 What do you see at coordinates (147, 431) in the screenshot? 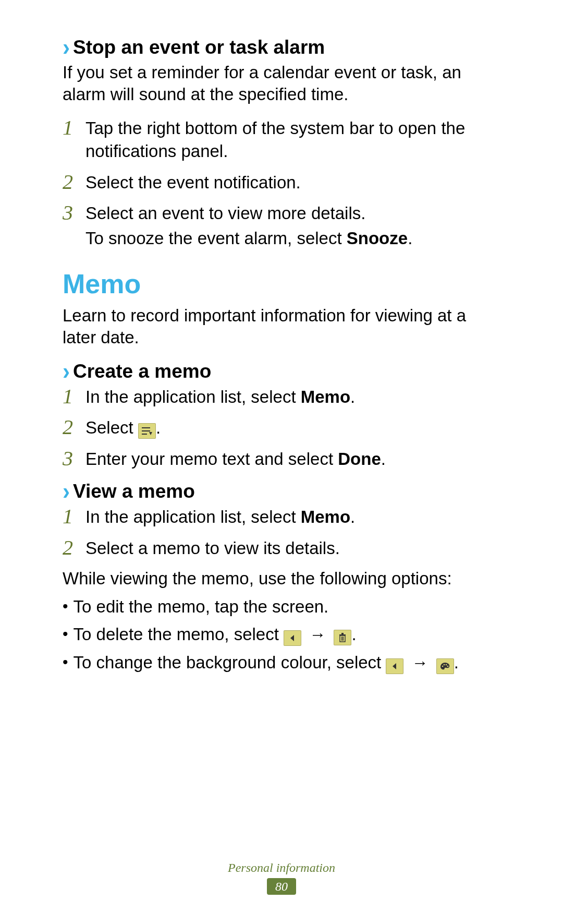
I see `new-memo-icon` at bounding box center [147, 431].